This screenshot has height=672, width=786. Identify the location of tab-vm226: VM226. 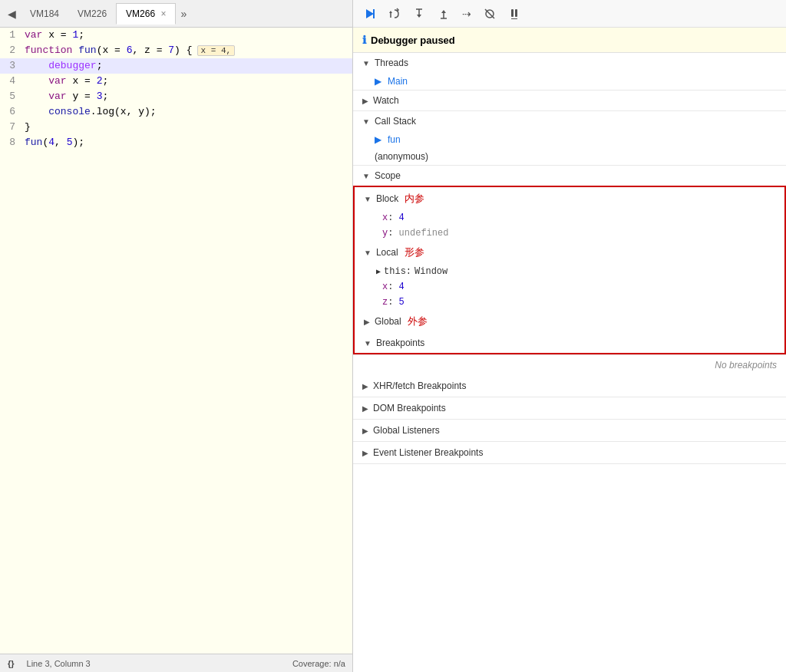
(92, 14).